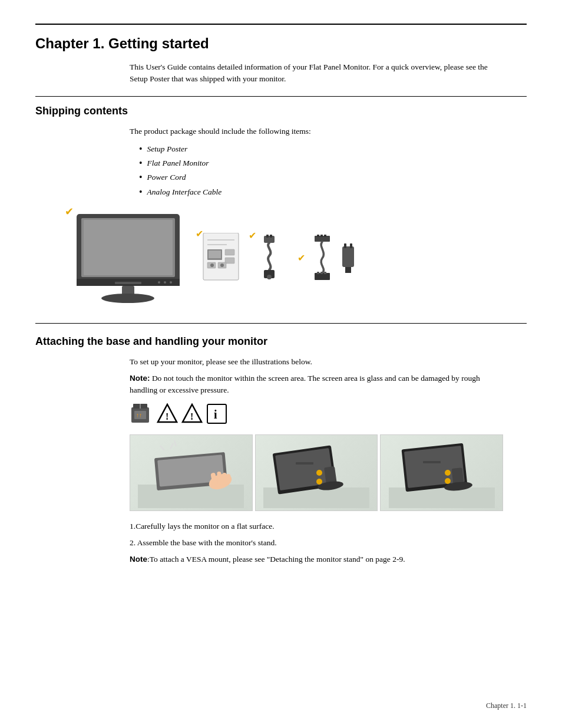 The width and height of the screenshot is (562, 728). Describe the element at coordinates (71, 212) in the screenshot. I see `monitor-checkbox-icon: ✔` at that location.